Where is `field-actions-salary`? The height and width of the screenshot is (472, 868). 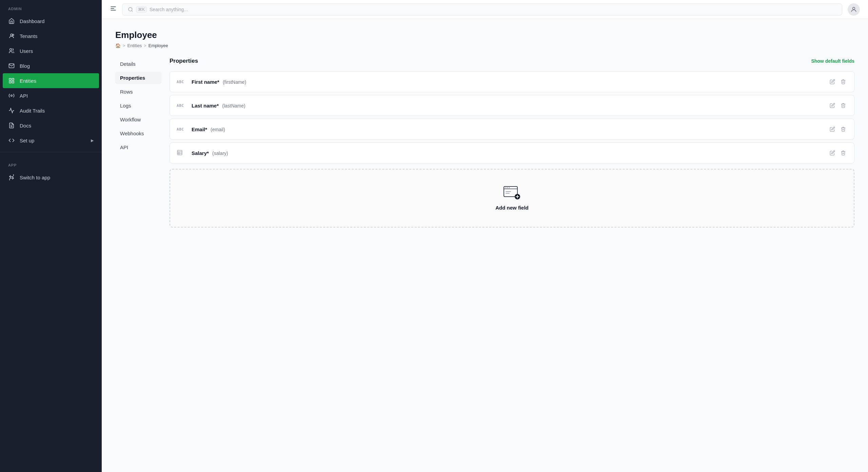
field-actions-salary is located at coordinates (838, 153).